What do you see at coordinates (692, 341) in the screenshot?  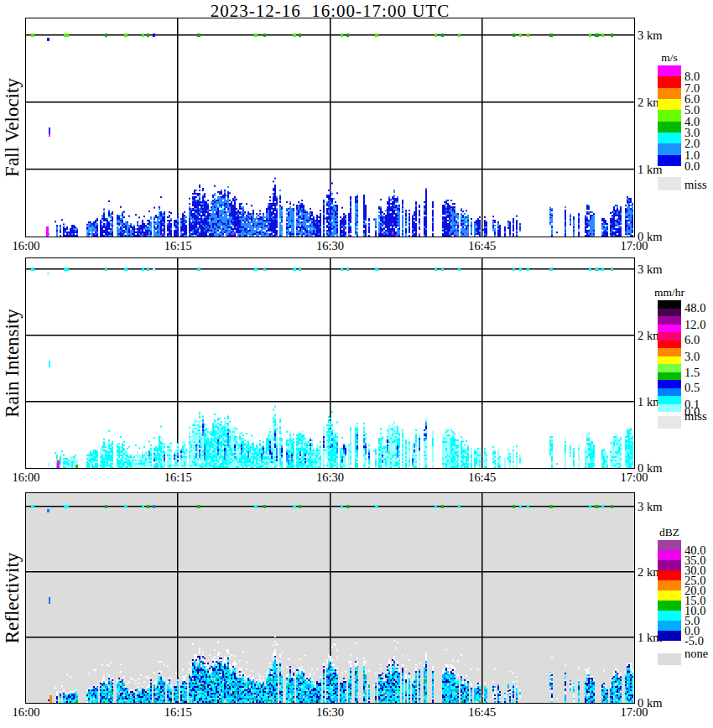 I see `colorbar-tick-label: 6.0` at bounding box center [692, 341].